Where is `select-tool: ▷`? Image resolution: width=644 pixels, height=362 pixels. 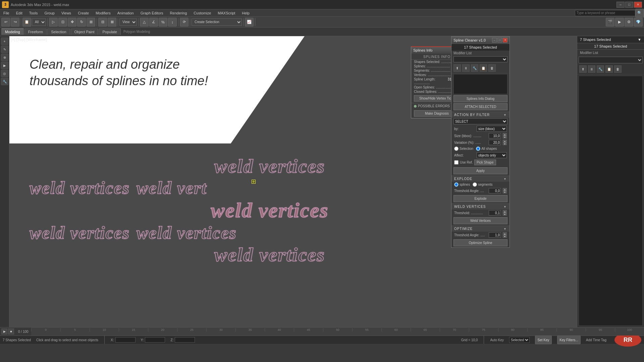 select-tool: ▷ is located at coordinates (53, 22).